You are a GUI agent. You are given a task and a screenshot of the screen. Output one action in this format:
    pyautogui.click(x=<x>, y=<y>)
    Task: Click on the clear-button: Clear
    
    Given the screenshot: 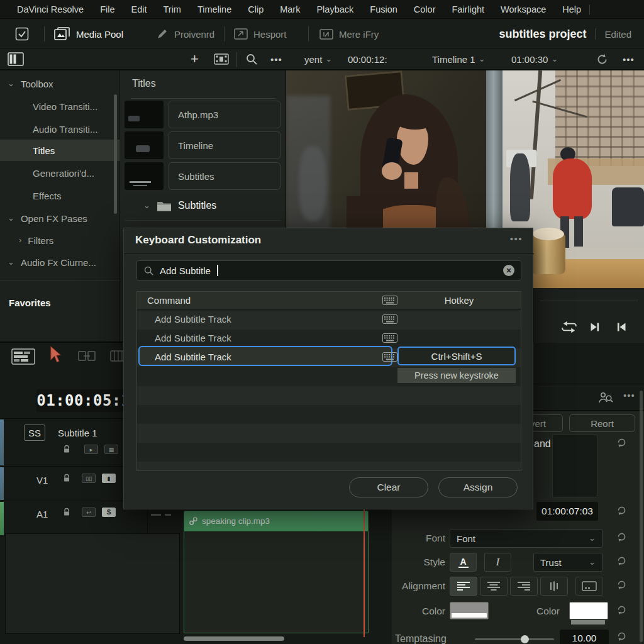 What is the action you would take?
    pyautogui.click(x=389, y=487)
    